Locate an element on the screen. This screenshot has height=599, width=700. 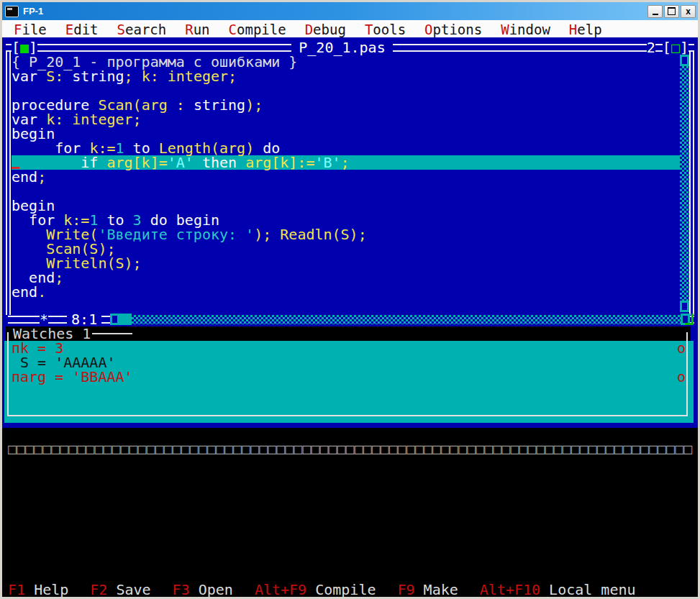
status-compile: Alt+F9 Compile is located at coordinates (315, 590).